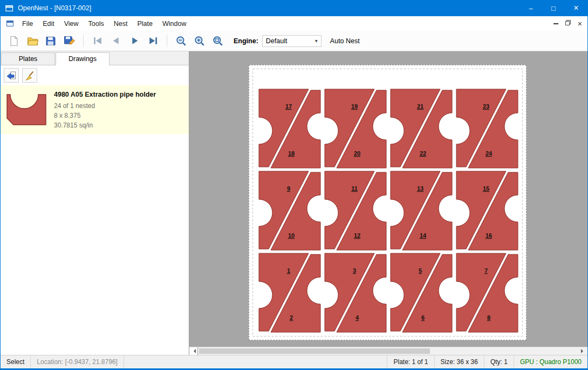  I want to click on part-number-label: 10, so click(291, 236).